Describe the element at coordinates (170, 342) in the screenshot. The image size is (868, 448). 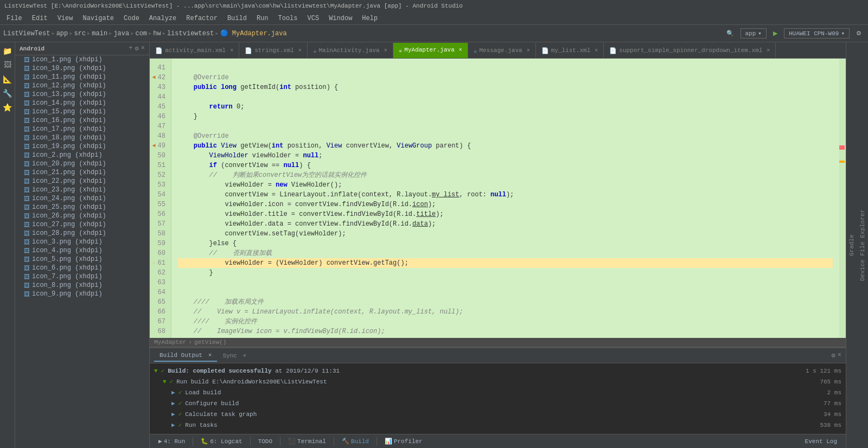
I see `breadcrumb-class: MyAdapter` at that location.